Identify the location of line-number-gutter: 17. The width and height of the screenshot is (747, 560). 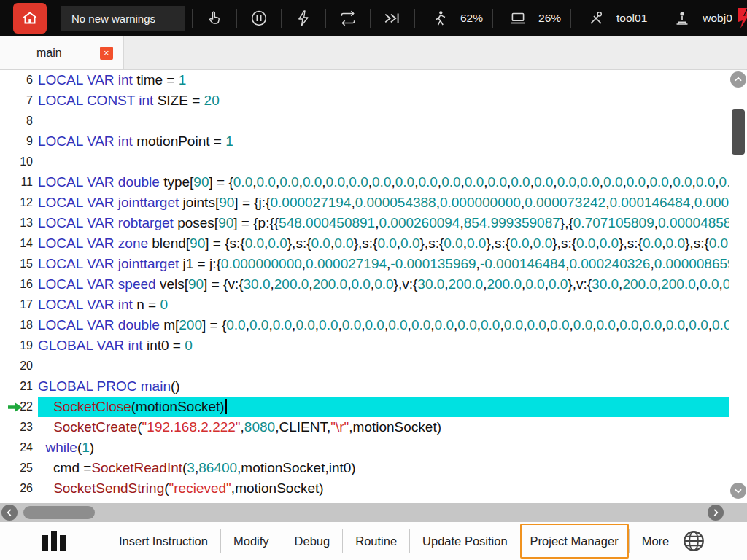
(19, 305).